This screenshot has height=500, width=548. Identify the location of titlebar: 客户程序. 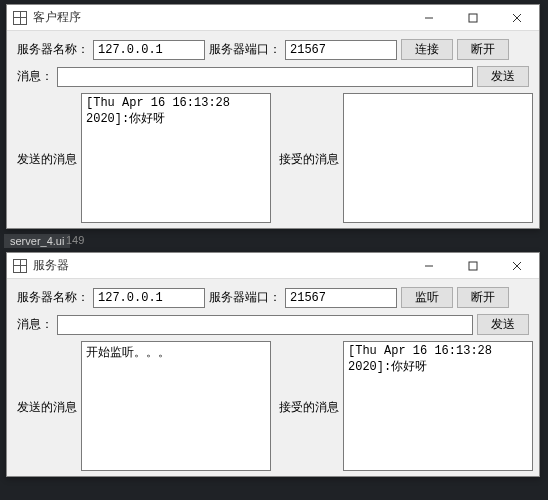
(273, 18).